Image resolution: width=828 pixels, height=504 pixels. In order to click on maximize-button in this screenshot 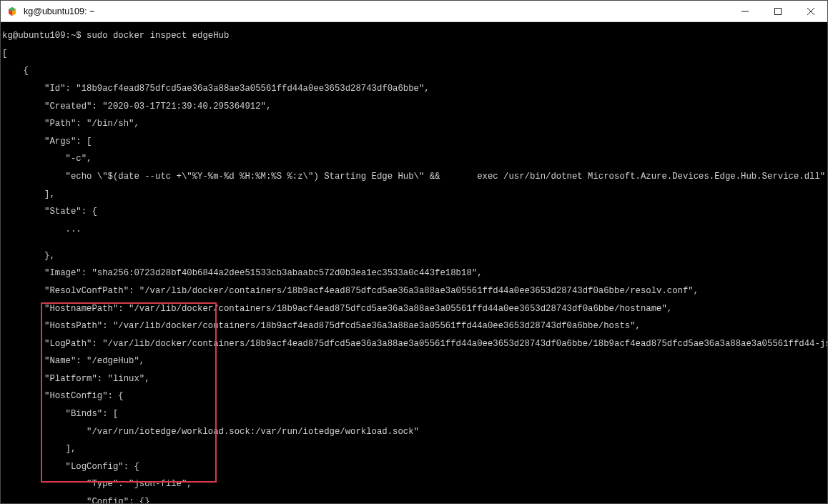, I will do `click(778, 11)`.